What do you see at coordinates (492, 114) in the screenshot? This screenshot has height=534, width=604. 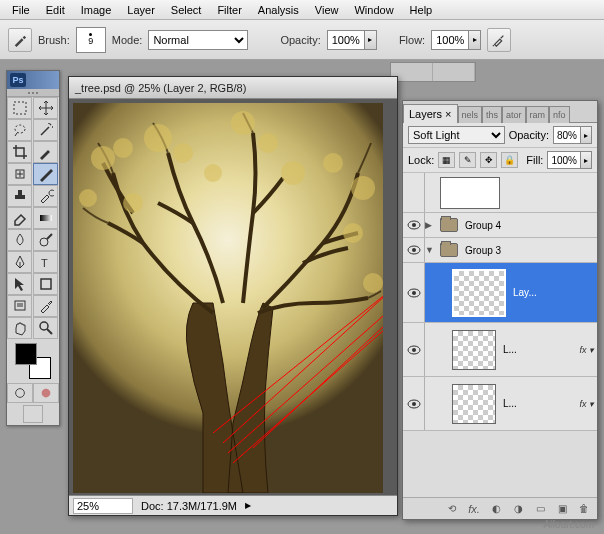 I see `tab-paths: ths` at bounding box center [492, 114].